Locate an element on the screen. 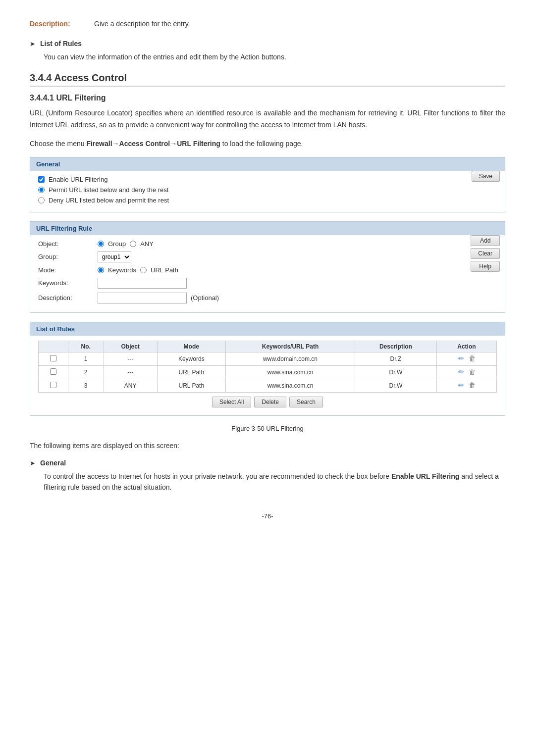 The height and width of the screenshot is (756, 535). mode-controls: Keywords URL Path is located at coordinates (297, 270).